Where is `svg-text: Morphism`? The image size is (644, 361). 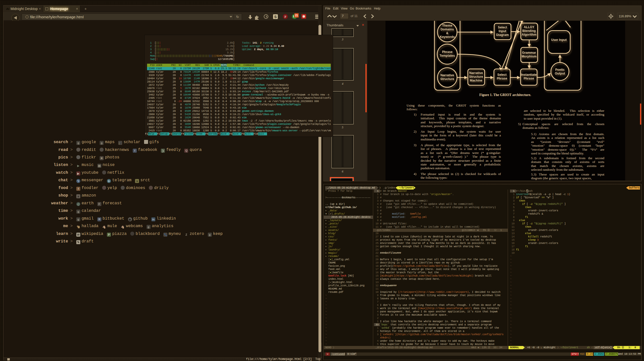
svg-text: Morphism is located at coordinates (529, 56).